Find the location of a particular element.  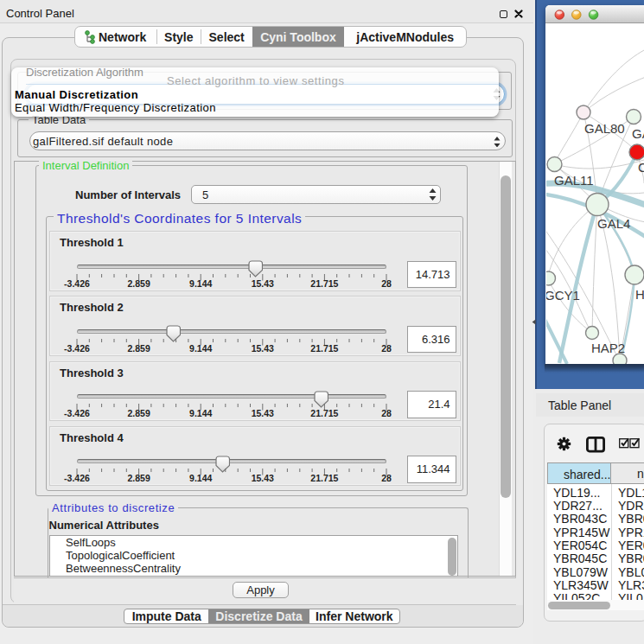

svg-text: HAP2 is located at coordinates (609, 348).